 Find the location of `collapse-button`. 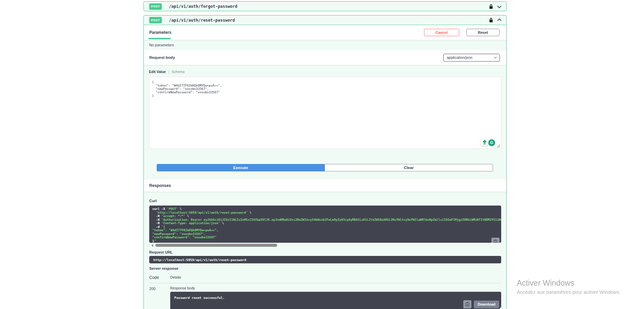

collapse-button is located at coordinates (499, 20).